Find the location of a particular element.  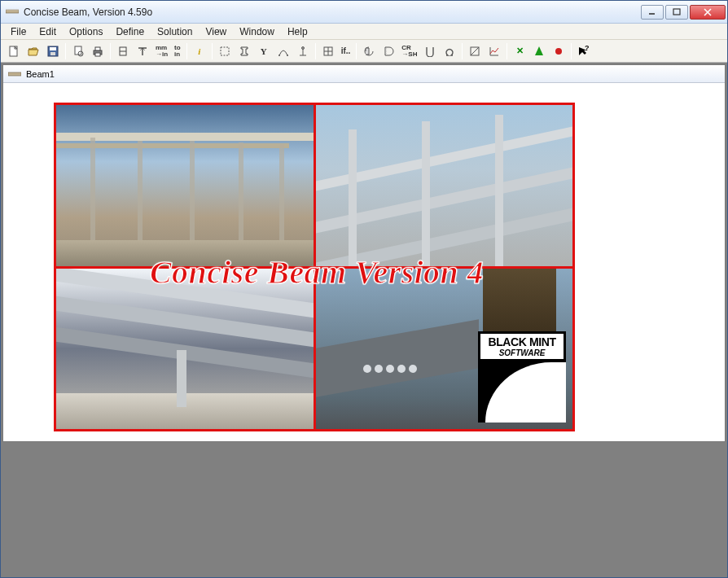

anchor-icon is located at coordinates (303, 51).